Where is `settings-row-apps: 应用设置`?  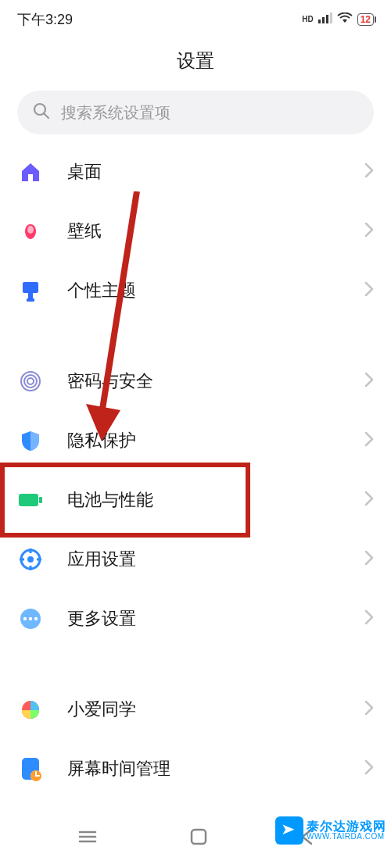 settings-row-apps: 应用设置 is located at coordinates (196, 559).